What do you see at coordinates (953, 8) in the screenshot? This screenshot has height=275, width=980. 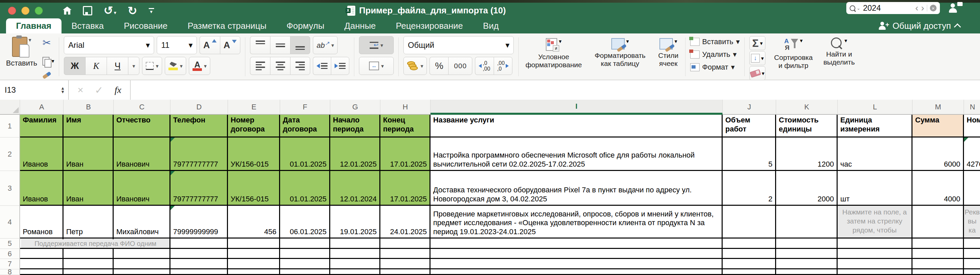 I see `user-avatar` at bounding box center [953, 8].